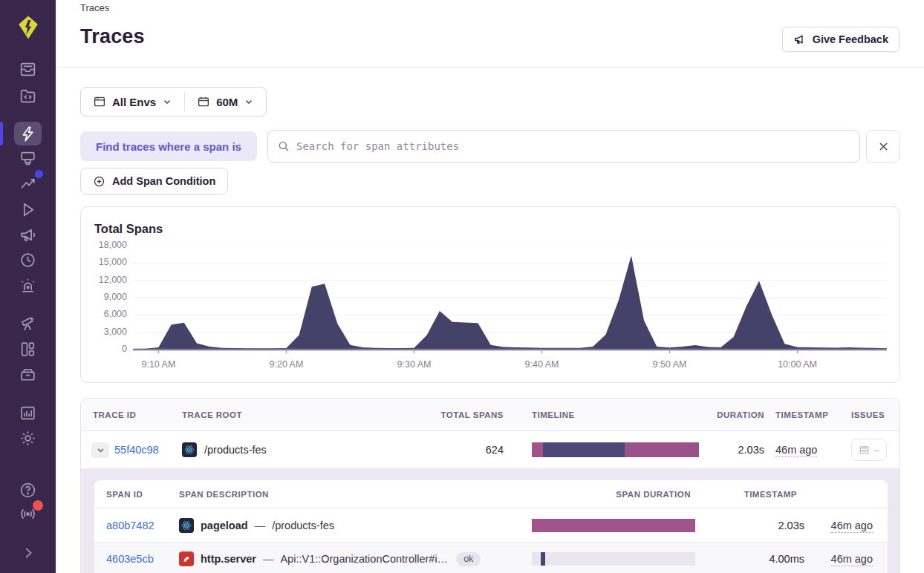 This screenshot has width=924, height=573. Describe the element at coordinates (229, 559) in the screenshot. I see `span-op: http.server` at that location.